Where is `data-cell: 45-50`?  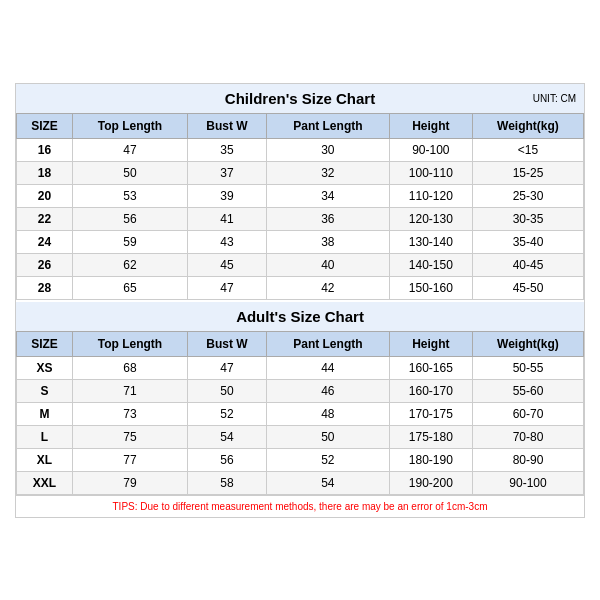
data-cell: 45-50 is located at coordinates (528, 288).